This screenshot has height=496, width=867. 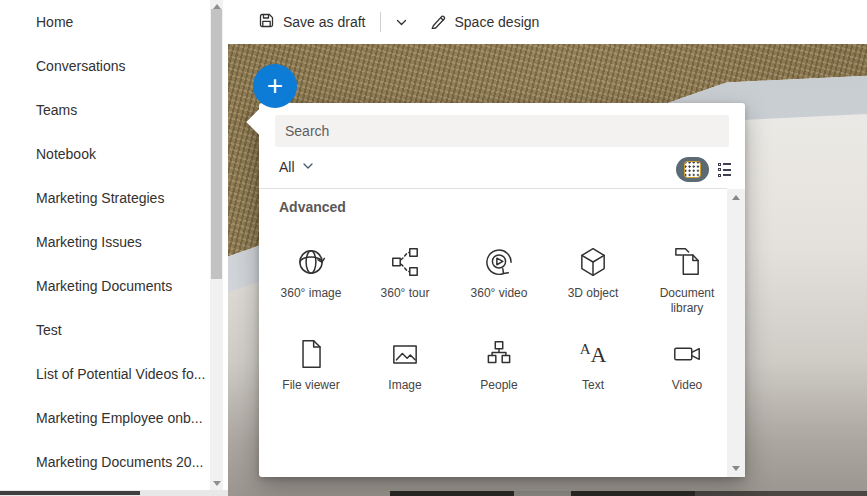 What do you see at coordinates (287, 167) in the screenshot?
I see `filter-label: All` at bounding box center [287, 167].